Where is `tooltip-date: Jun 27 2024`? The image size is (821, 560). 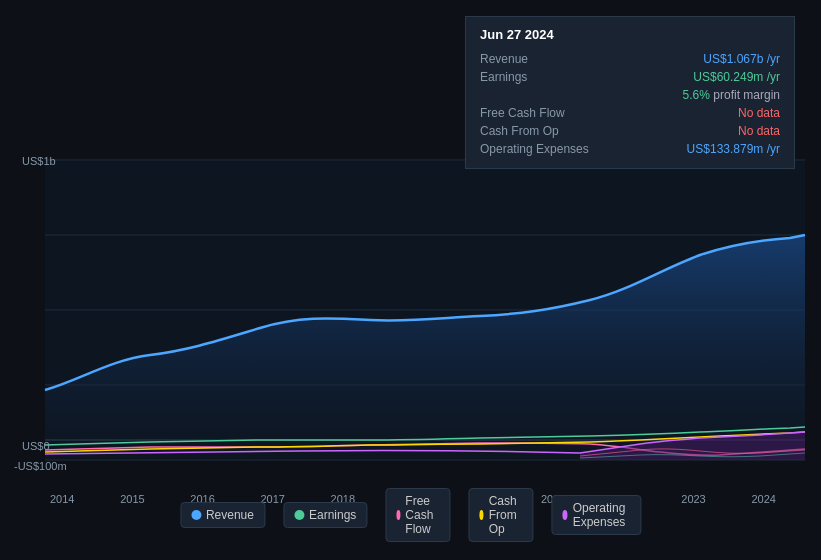
tooltip-date: Jun 27 2024 is located at coordinates (630, 34).